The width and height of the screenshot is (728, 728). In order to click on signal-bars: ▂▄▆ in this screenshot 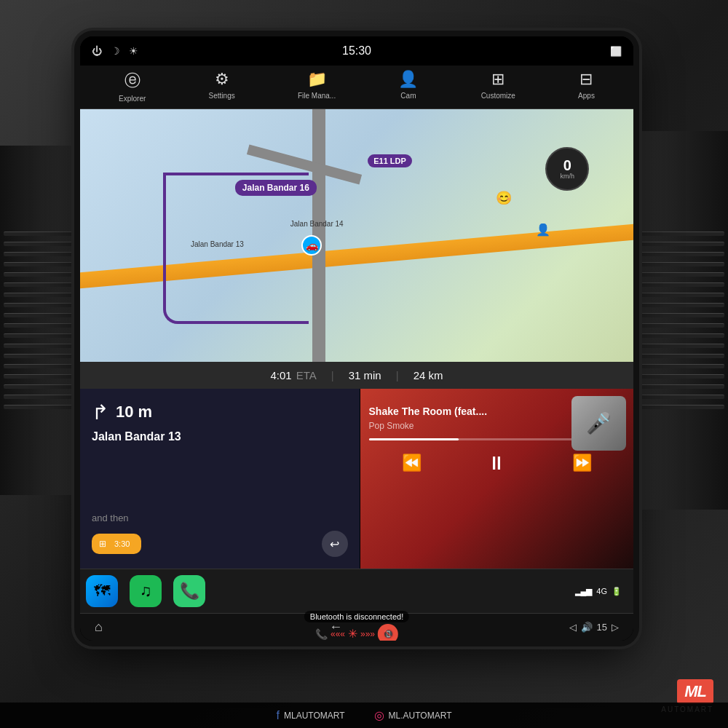, I will do `click(584, 591)`.